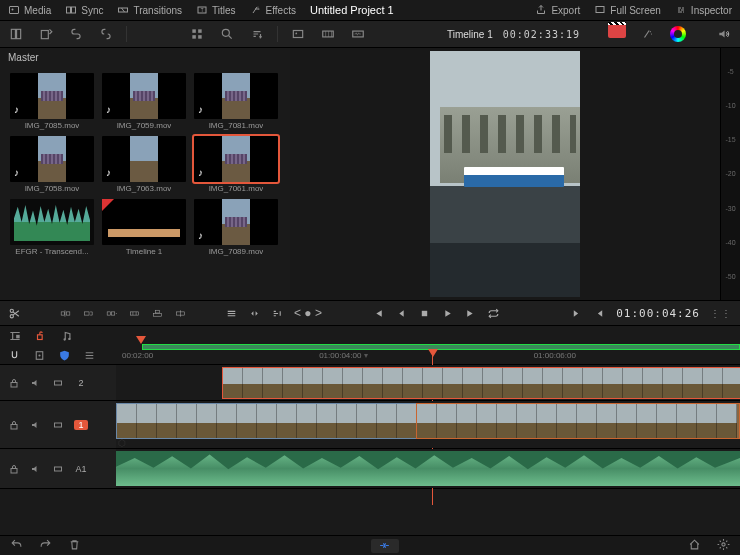 The height and width of the screenshot is (555, 740). What do you see at coordinates (46, 34) in the screenshot?
I see `import-media-icon` at bounding box center [46, 34].